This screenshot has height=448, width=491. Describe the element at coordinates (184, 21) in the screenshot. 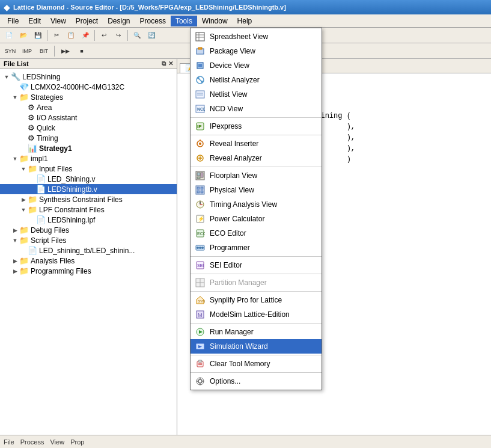

I see `menu-tools: Tools` at that location.